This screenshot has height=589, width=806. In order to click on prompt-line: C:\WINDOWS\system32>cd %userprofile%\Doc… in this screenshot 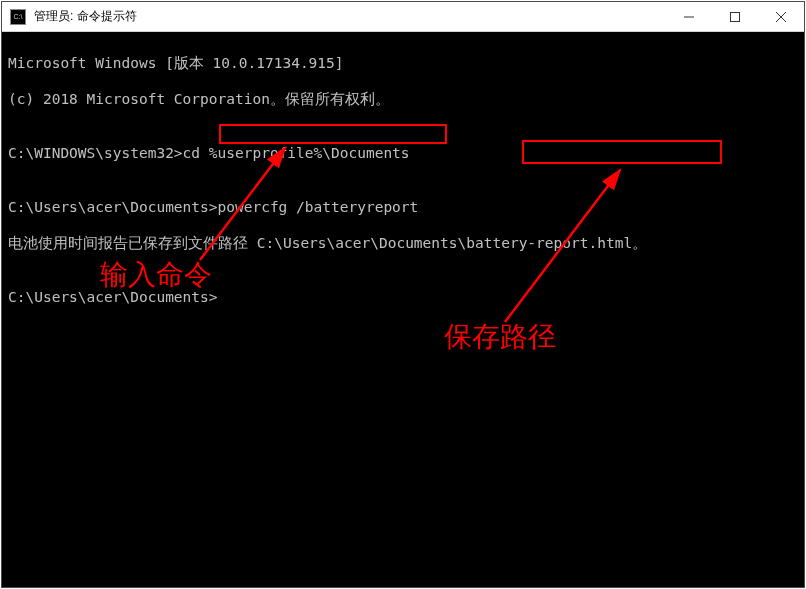, I will do `click(403, 153)`.